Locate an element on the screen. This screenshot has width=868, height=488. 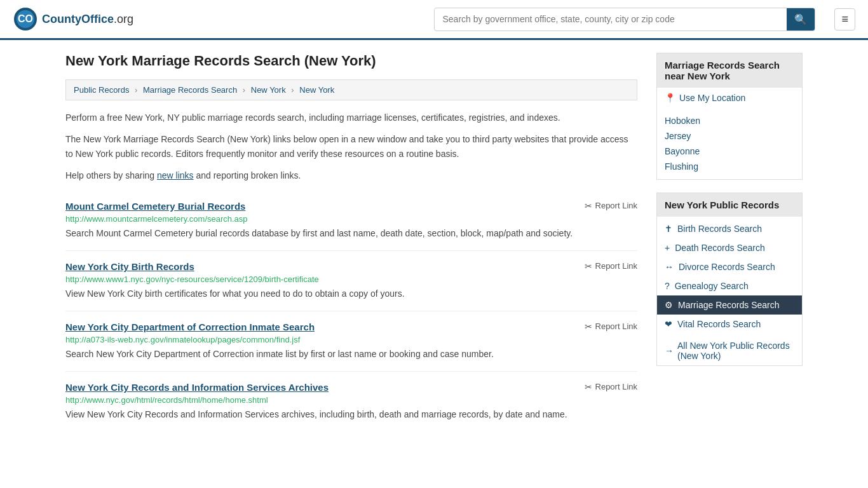
result-item: Mount Carmel Cemetery Burial Records ✂ R… is located at coordinates (351, 221).